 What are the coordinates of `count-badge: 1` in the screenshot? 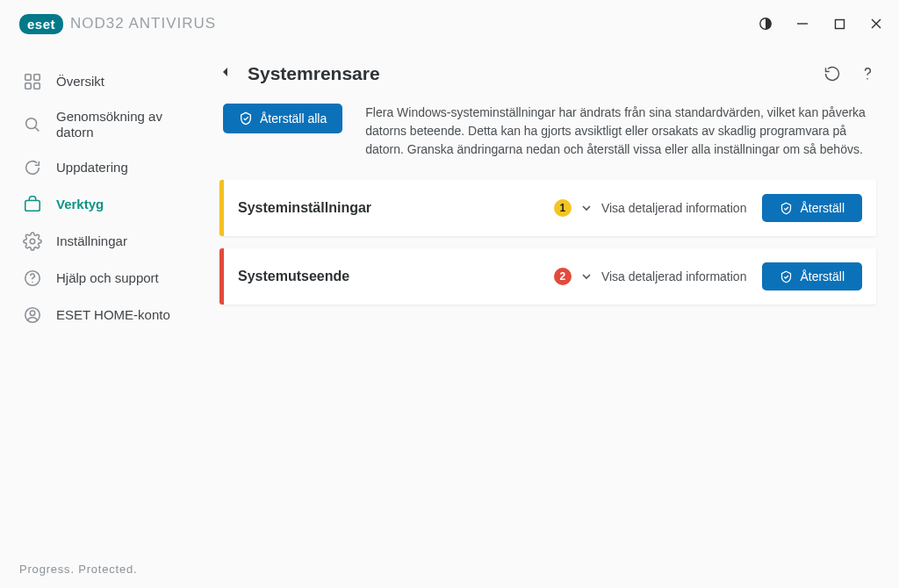 It's located at (563, 208).